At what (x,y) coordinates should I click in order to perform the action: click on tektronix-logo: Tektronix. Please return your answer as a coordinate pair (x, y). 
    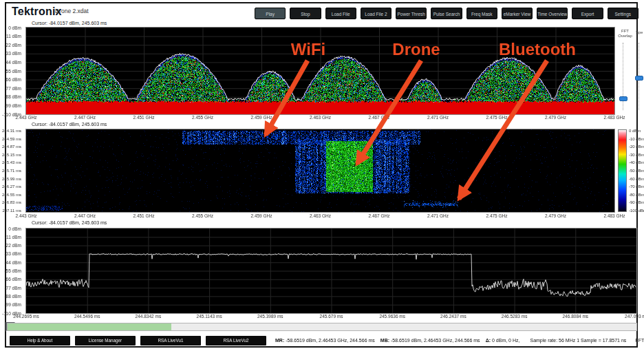
    Looking at the image, I should click on (37, 12).